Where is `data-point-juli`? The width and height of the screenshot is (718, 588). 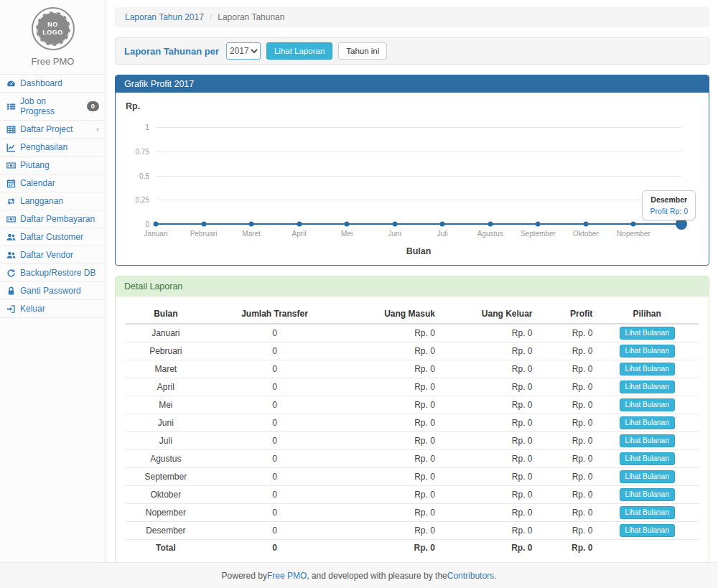
data-point-juli is located at coordinates (442, 224).